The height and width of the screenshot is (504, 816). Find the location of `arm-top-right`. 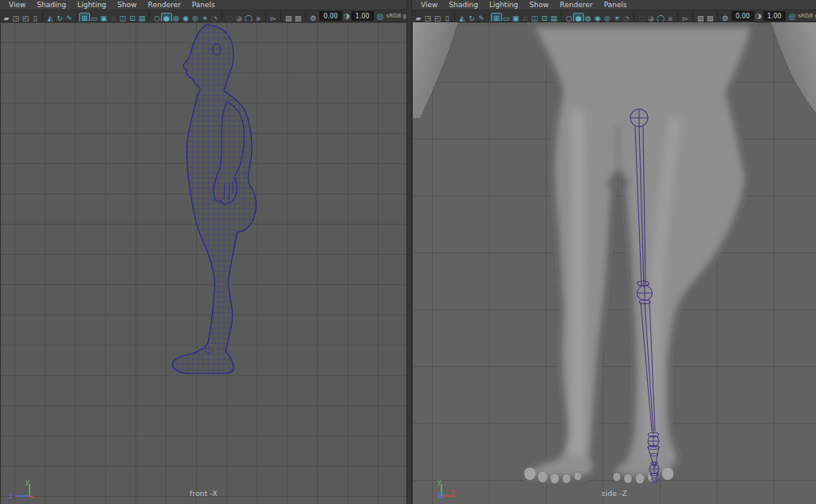

arm-top-right is located at coordinates (794, 68).